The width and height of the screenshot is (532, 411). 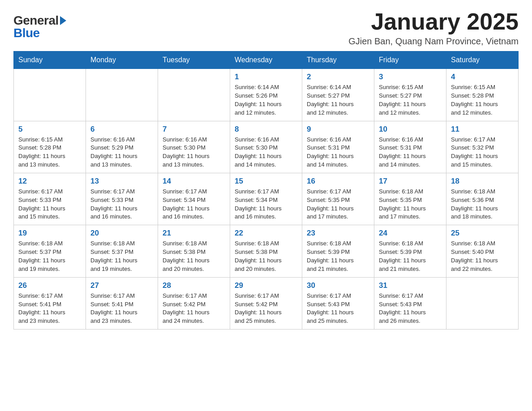 I want to click on day-number: 13, so click(x=122, y=181).